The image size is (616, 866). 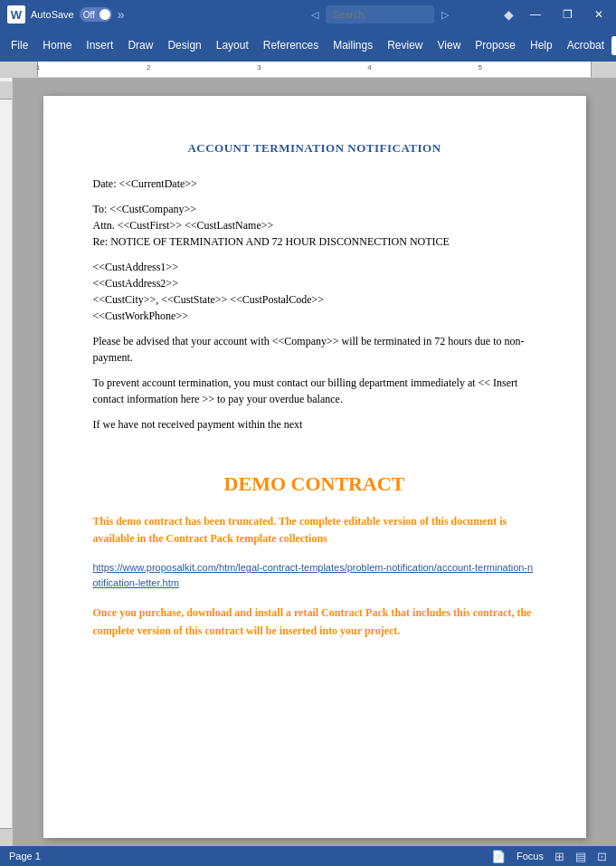 I want to click on menu-insert: Insert, so click(x=100, y=45).